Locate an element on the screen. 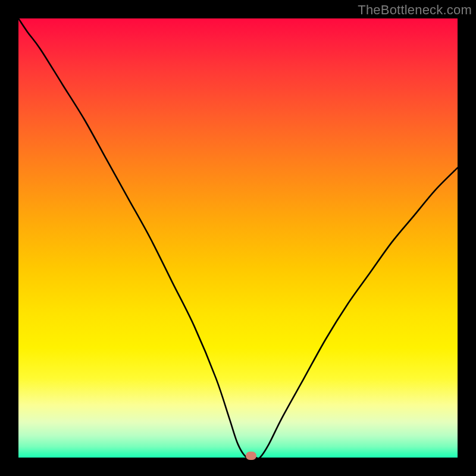  current-point-marker is located at coordinates (251, 456).